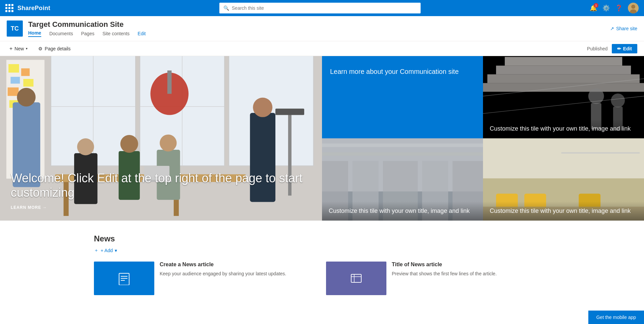 Image resolution: width=644 pixels, height=324 pixels. What do you see at coordinates (322, 8) in the screenshot?
I see `top-nav: SharePoint 🔍 🔔 1 ⚙️ ❓` at bounding box center [322, 8].